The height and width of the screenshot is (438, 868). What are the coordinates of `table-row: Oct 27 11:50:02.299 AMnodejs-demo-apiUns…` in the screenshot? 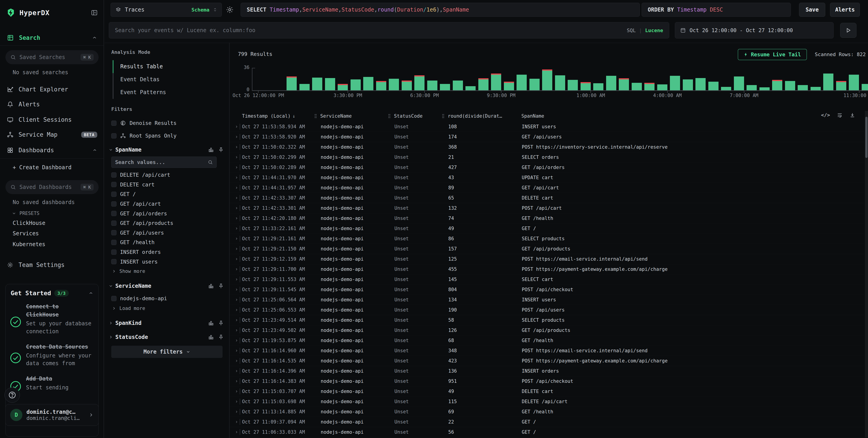 It's located at (547, 157).